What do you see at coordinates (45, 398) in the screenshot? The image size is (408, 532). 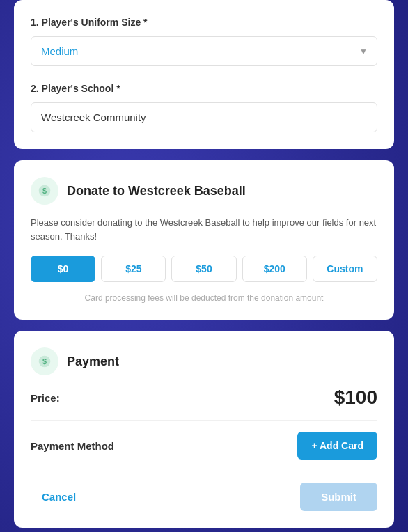 I see `price-label: Price:` at bounding box center [45, 398].